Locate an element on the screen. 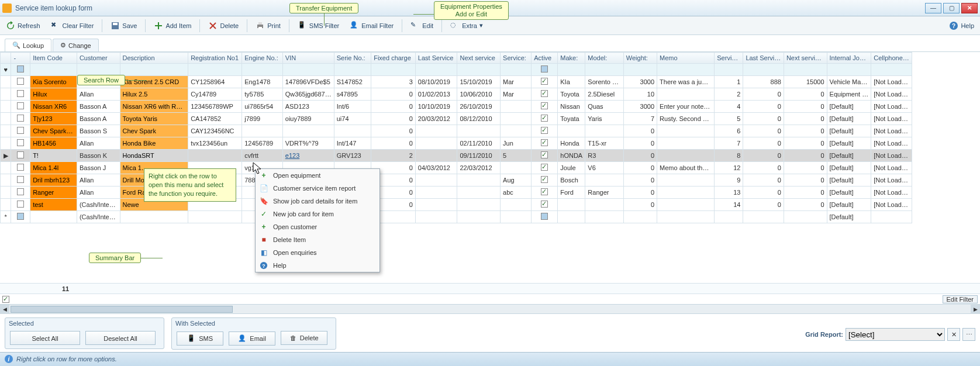 Image resolution: width=980 pixels, height=366 pixels. col-serie: Serie No.: is located at coordinates (352, 58).